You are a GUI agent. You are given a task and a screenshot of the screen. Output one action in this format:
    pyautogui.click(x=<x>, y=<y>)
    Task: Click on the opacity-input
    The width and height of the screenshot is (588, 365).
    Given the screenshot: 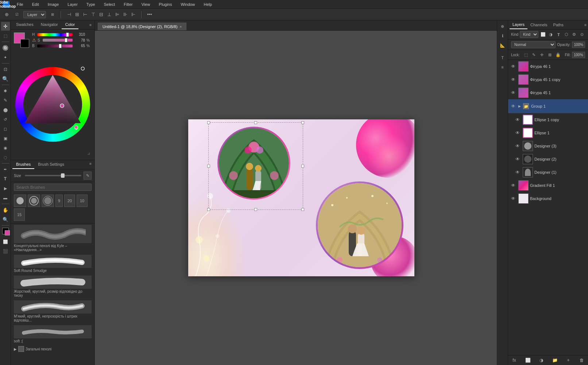 What is the action you would take?
    pyautogui.click(x=579, y=45)
    